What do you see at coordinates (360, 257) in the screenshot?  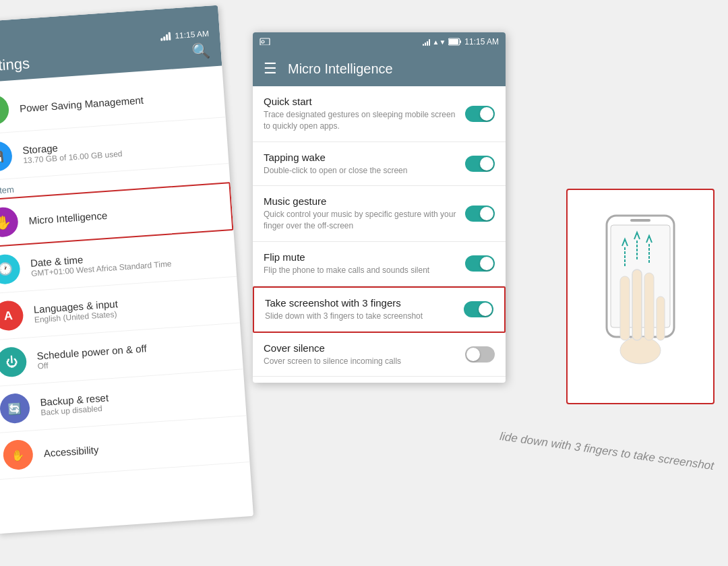 I see `item-title: Flip mute` at bounding box center [360, 257].